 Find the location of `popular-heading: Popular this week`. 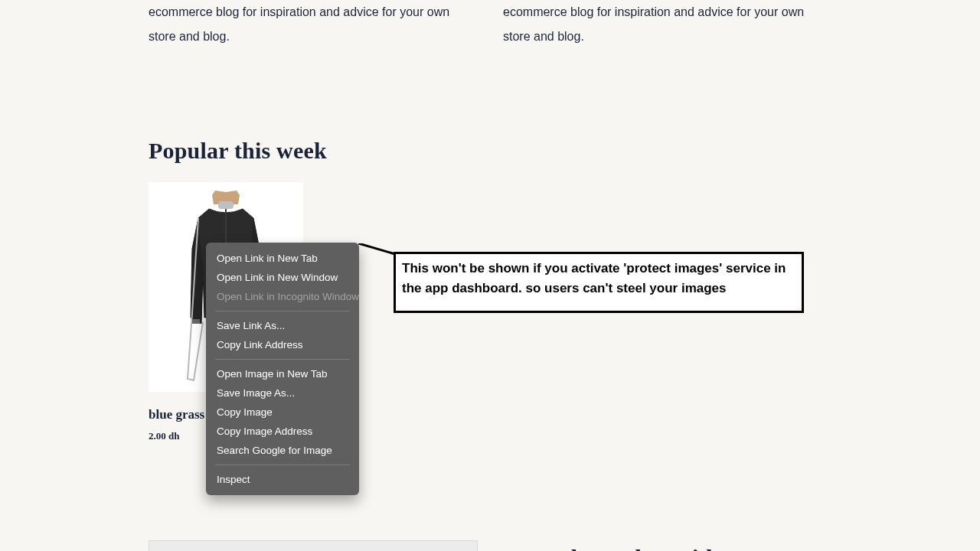

popular-heading: Popular this week is located at coordinates (490, 151).